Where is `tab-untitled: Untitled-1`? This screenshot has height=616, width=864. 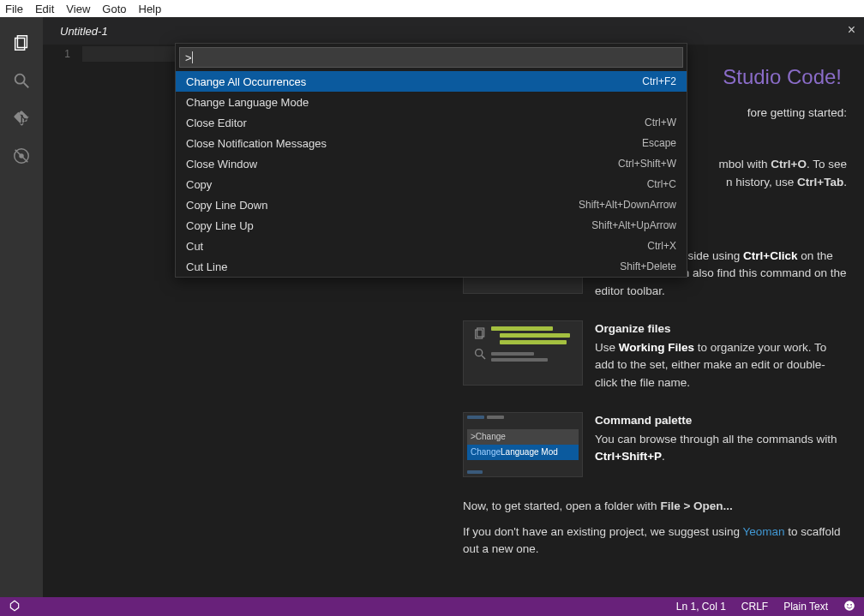 tab-untitled: Untitled-1 is located at coordinates (84, 31).